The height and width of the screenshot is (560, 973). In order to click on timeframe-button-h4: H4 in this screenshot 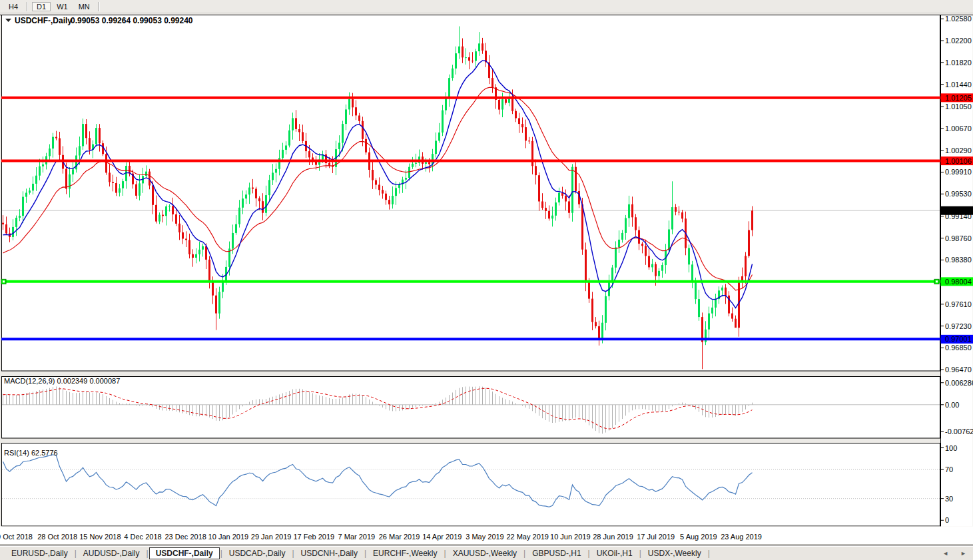, I will do `click(13, 7)`.